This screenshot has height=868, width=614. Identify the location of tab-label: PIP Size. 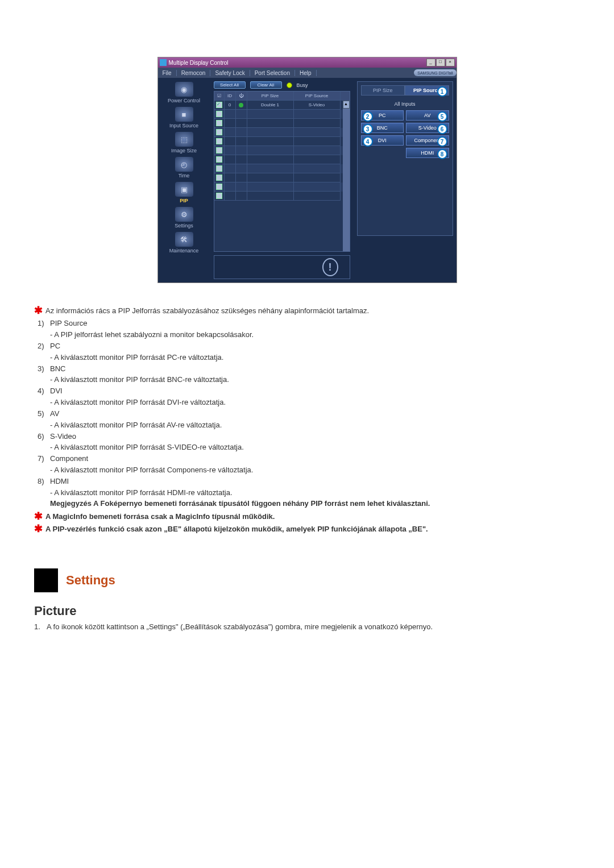
(383, 90).